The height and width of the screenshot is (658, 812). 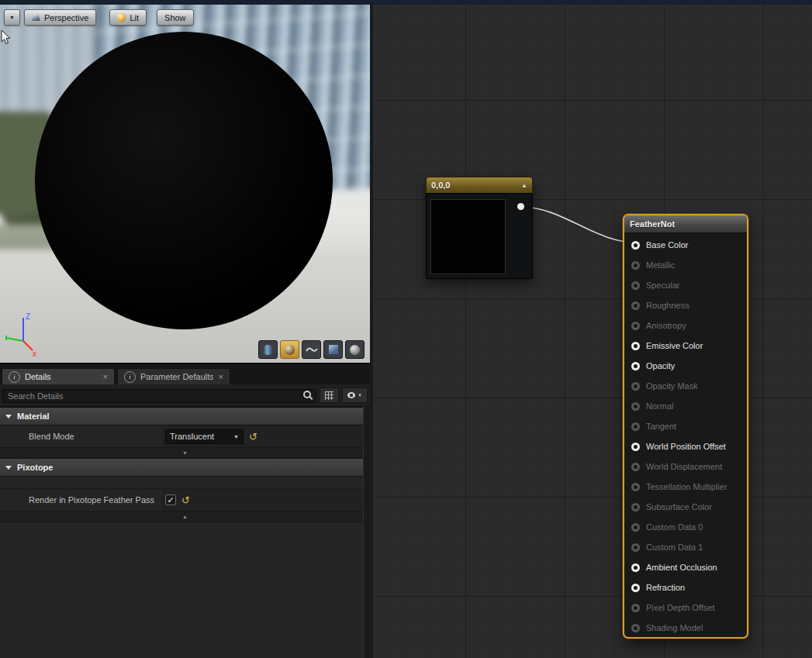 What do you see at coordinates (185, 483) in the screenshot?
I see `spacer-row` at bounding box center [185, 483].